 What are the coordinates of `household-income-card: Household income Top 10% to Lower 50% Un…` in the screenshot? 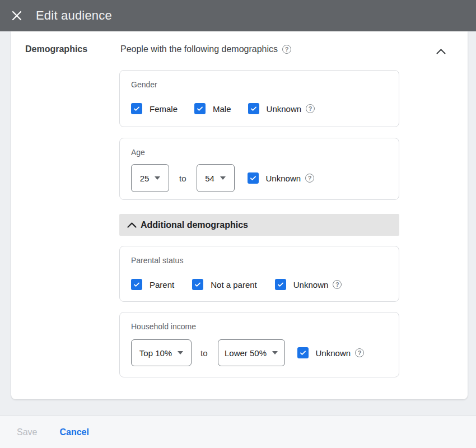 It's located at (259, 345).